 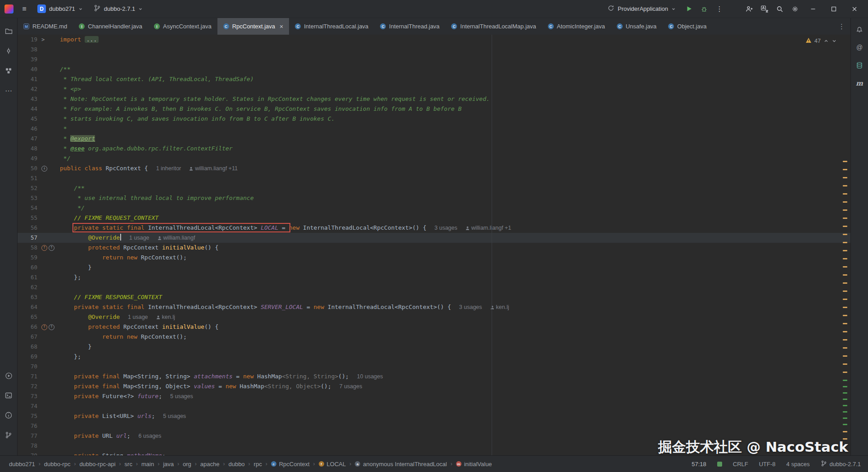 I want to click on author-hint: william.liangf, so click(x=176, y=238).